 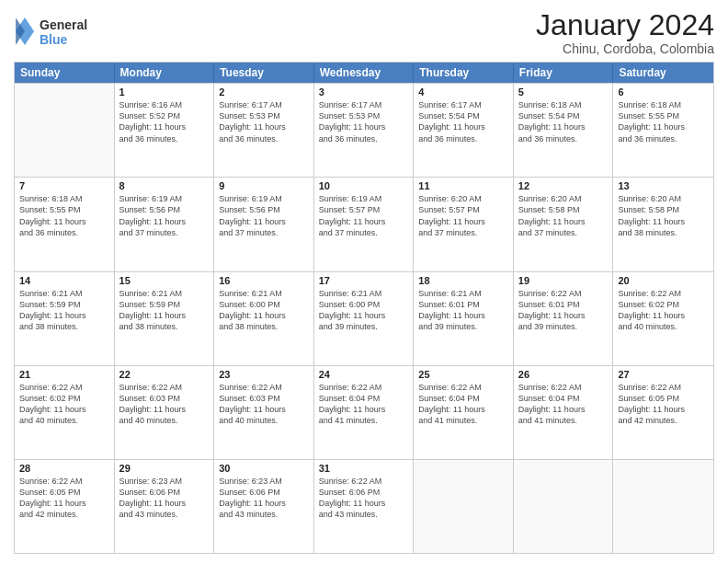 What do you see at coordinates (664, 92) in the screenshot?
I see `cell-date-number: 6` at bounding box center [664, 92].